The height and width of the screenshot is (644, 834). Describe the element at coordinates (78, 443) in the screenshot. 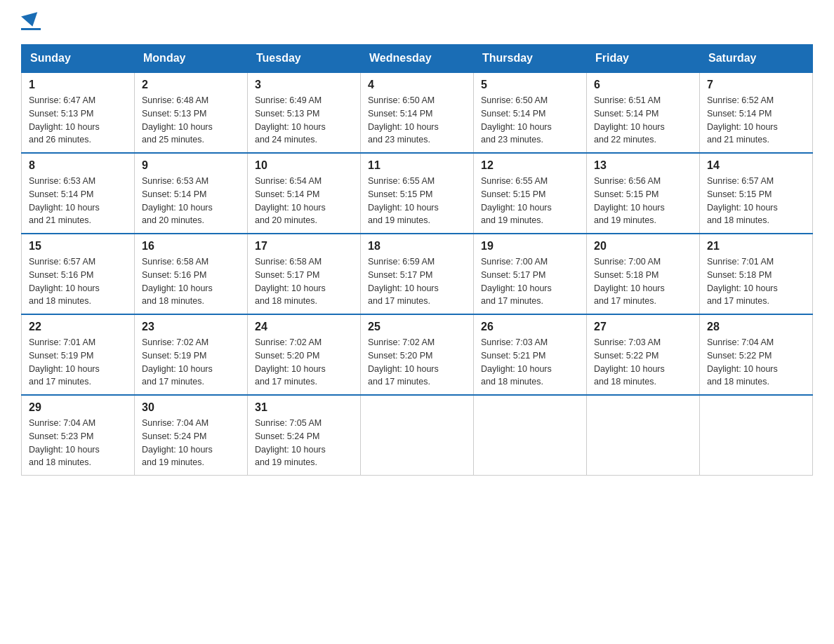

I see `day-info: Sunrise: 7:04 AM Sunset: 5:23 PM Dayligh…` at that location.